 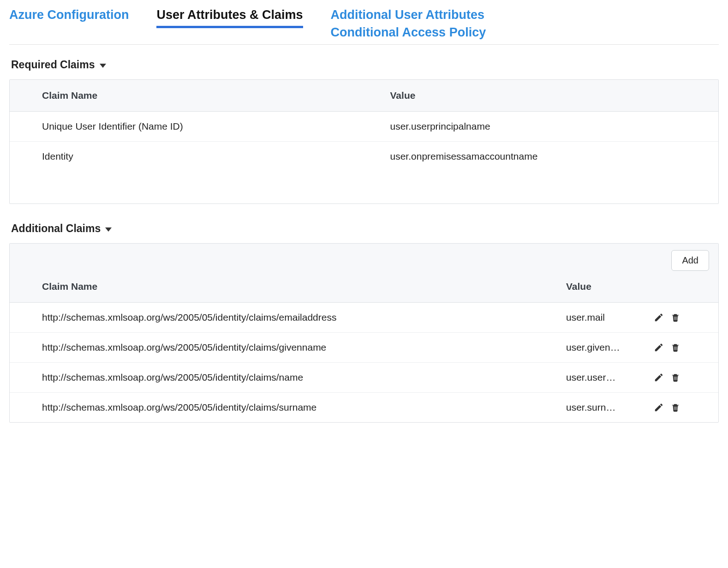 What do you see at coordinates (409, 15) in the screenshot?
I see `tab-additional-user-attributes: Additional User Attributes` at bounding box center [409, 15].